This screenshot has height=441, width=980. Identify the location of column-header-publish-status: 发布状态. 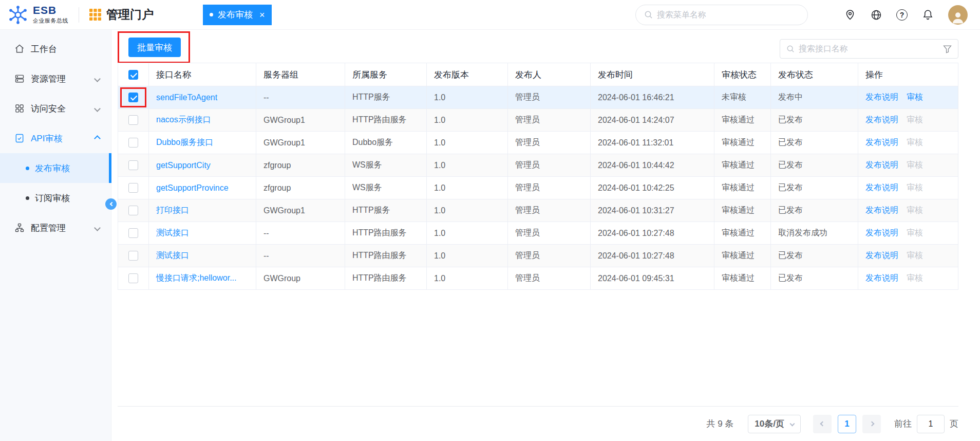
(815, 75).